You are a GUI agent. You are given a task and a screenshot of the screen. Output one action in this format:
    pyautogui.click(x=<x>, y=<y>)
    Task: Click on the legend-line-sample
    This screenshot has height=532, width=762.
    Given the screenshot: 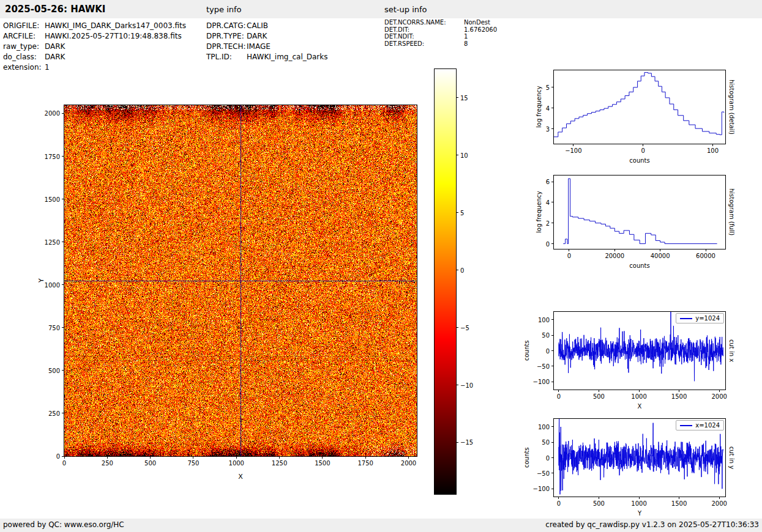 What is the action you would take?
    pyautogui.click(x=686, y=426)
    